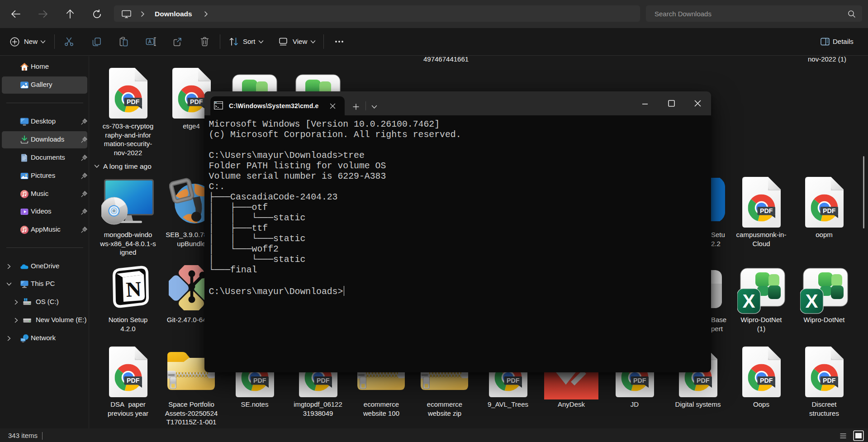  Describe the element at coordinates (134, 289) in the screenshot. I see `svg-text: N` at that location.